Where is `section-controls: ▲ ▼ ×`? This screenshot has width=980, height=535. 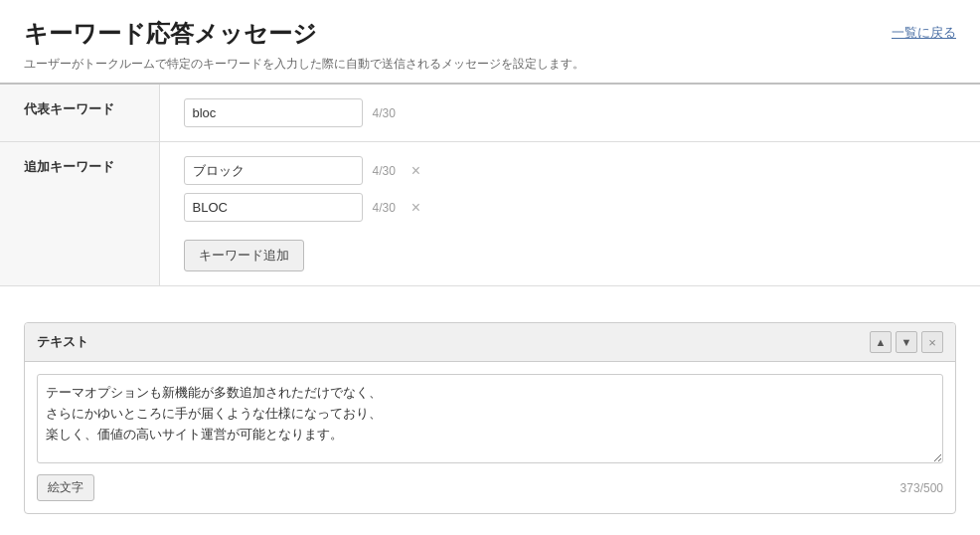 section-controls: ▲ ▼ × is located at coordinates (906, 342).